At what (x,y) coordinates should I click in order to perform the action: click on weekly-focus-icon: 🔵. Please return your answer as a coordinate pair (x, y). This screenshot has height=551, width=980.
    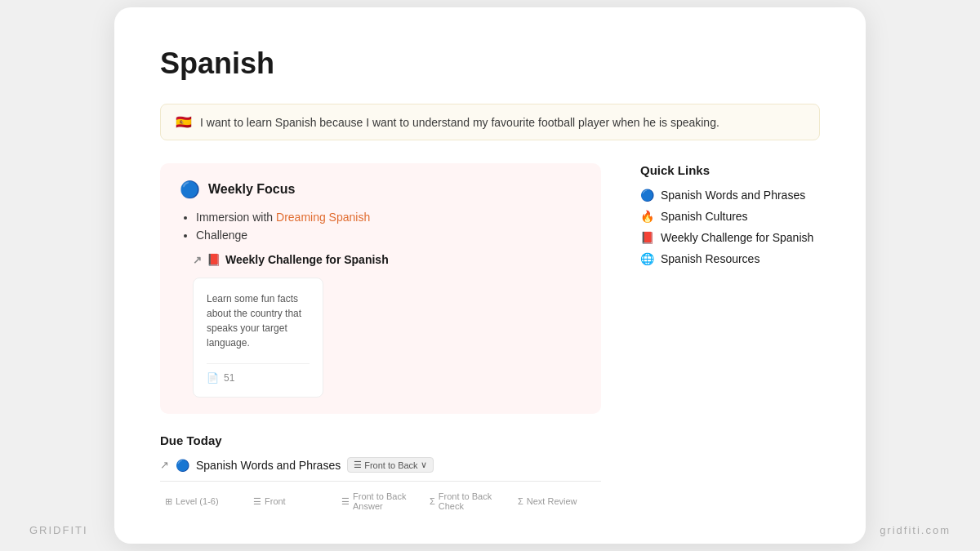
    Looking at the image, I should click on (189, 189).